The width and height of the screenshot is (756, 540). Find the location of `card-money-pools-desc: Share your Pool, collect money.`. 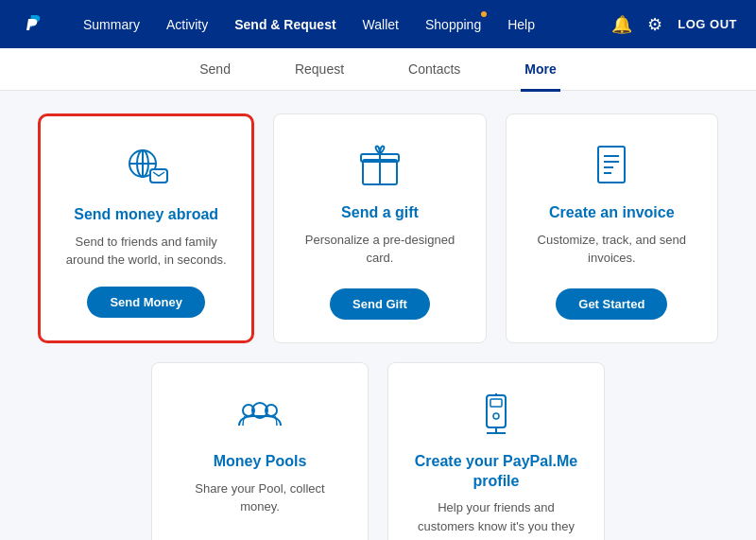

card-money-pools-desc: Share your Pool, collect money. is located at coordinates (260, 510).